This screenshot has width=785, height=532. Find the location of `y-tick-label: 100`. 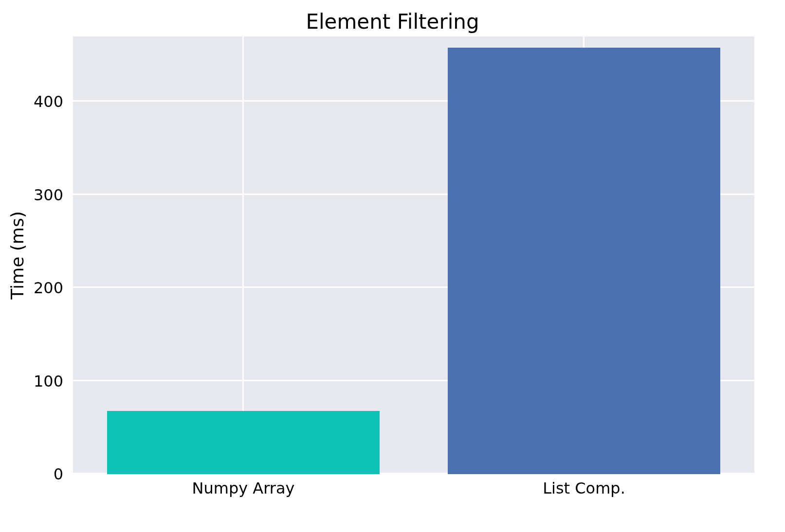

y-tick-label: 100 is located at coordinates (32, 381).